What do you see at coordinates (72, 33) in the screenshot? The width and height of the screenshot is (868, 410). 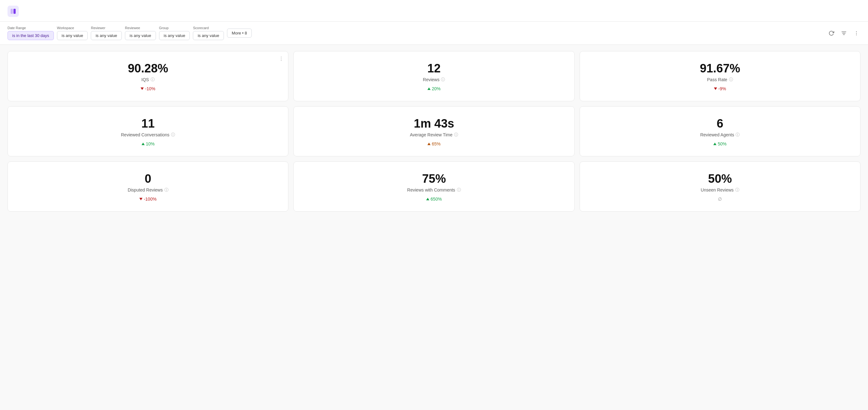 I see `filter-group-workspace: Workspaceis any value` at bounding box center [72, 33].